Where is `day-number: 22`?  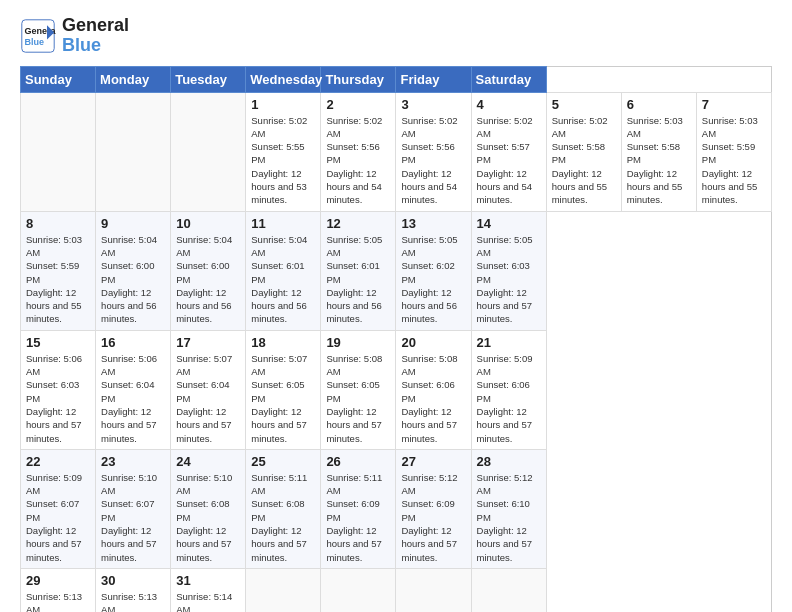
day-number: 22 is located at coordinates (58, 462).